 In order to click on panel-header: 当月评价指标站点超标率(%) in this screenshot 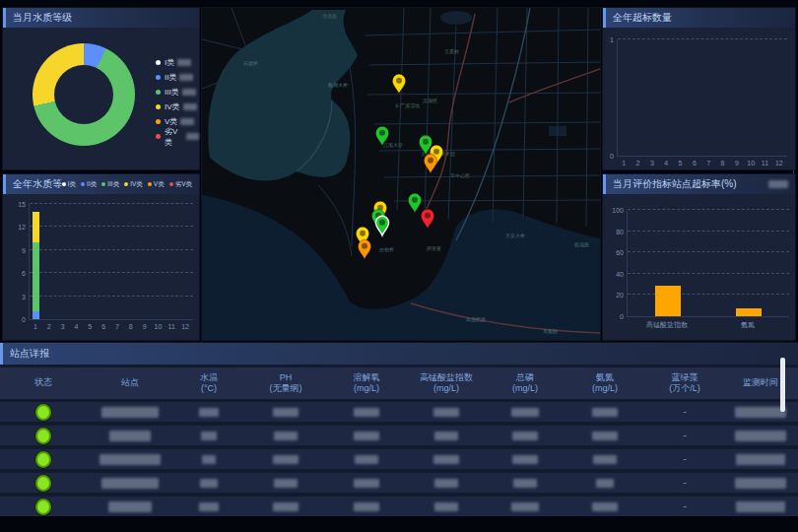, I will do `click(699, 184)`.